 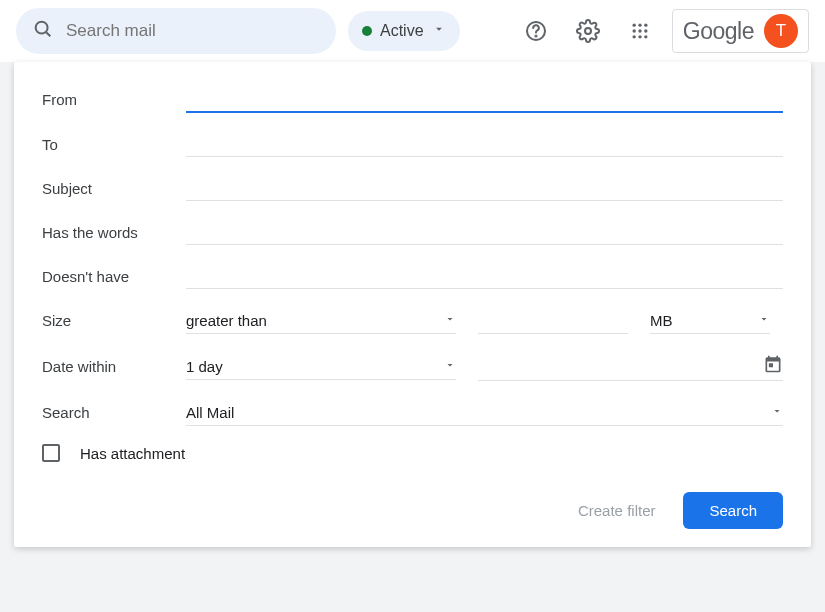 What do you see at coordinates (193, 31) in the screenshot?
I see `search-input` at bounding box center [193, 31].